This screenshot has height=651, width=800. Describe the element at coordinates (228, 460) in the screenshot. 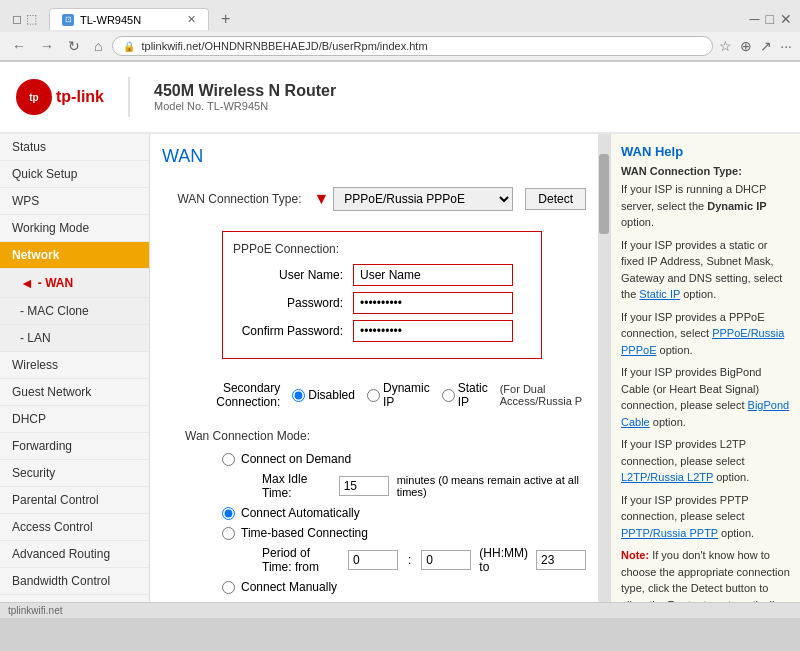

I see `connect-on-demand-radio` at that location.